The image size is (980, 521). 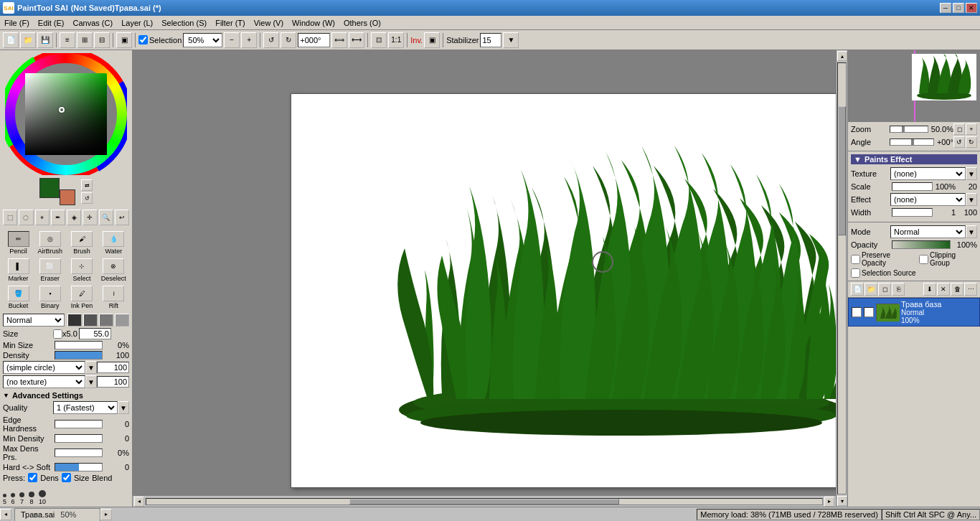 I want to click on menu-others: Others (O), so click(x=362, y=23).